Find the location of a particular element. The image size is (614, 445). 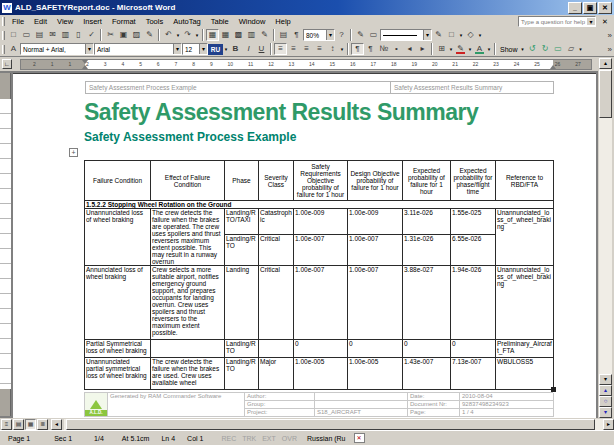

bold-icon: B is located at coordinates (236, 49).